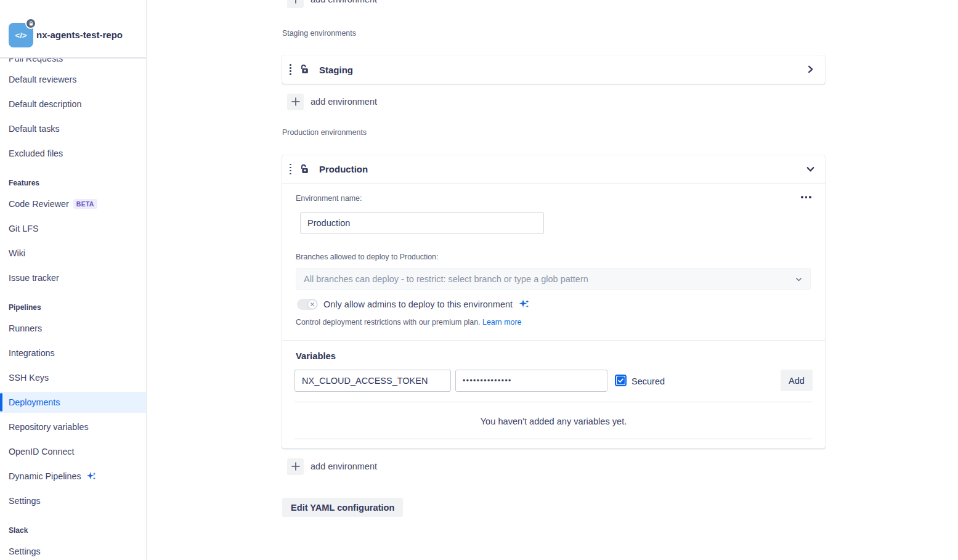  I want to click on sidebar-item-label: Integrations, so click(32, 353).